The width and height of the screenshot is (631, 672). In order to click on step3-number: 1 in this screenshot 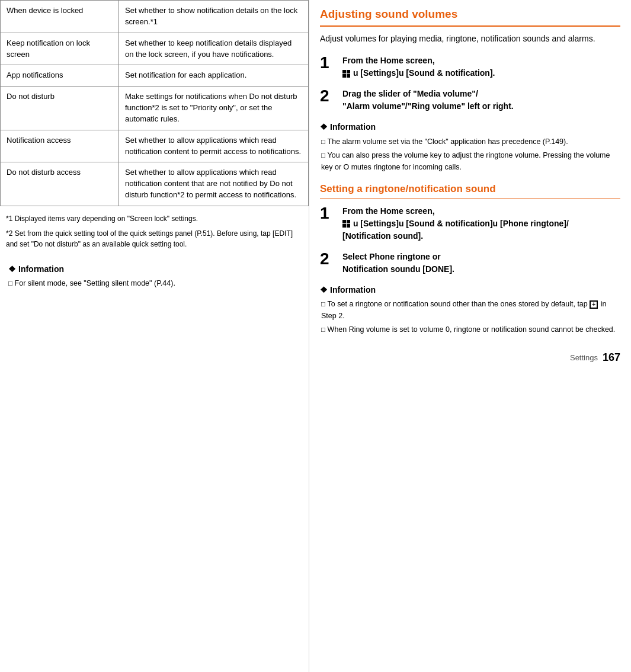, I will do `click(328, 213)`.